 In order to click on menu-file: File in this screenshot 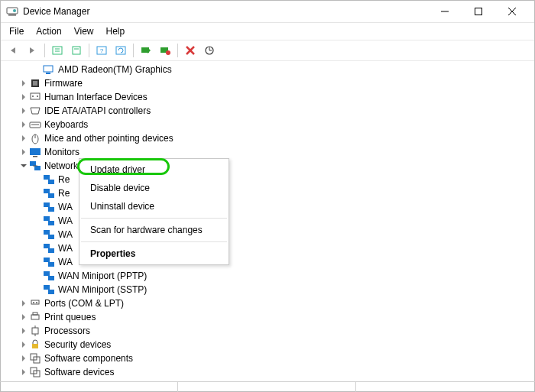, I will do `click(17, 31)`.